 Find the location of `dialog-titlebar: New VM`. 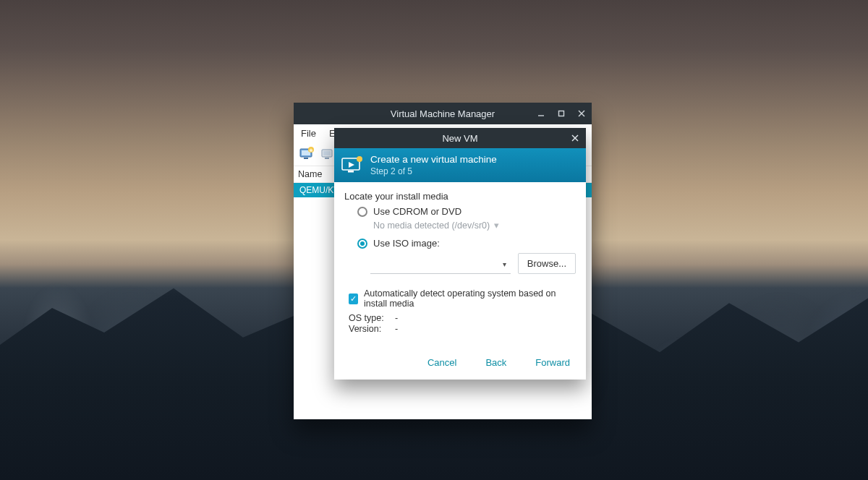

dialog-titlebar: New VM is located at coordinates (460, 138).